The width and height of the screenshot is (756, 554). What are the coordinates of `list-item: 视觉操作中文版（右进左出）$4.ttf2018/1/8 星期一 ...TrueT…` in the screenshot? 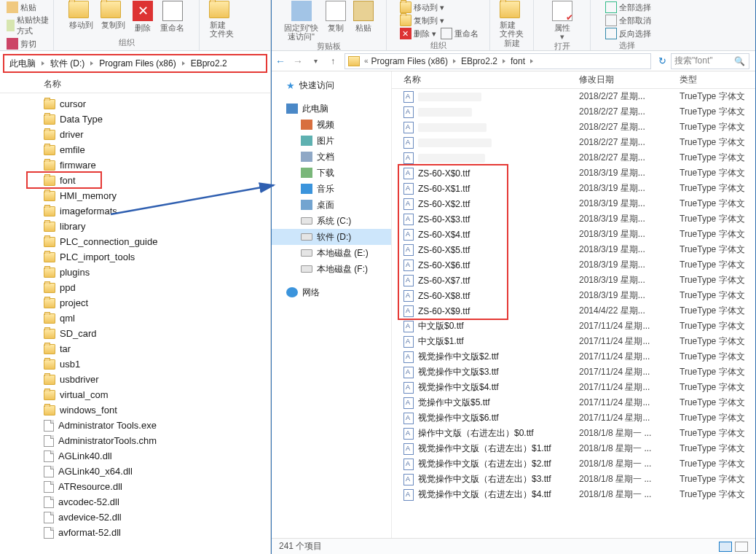 It's located at (574, 494).